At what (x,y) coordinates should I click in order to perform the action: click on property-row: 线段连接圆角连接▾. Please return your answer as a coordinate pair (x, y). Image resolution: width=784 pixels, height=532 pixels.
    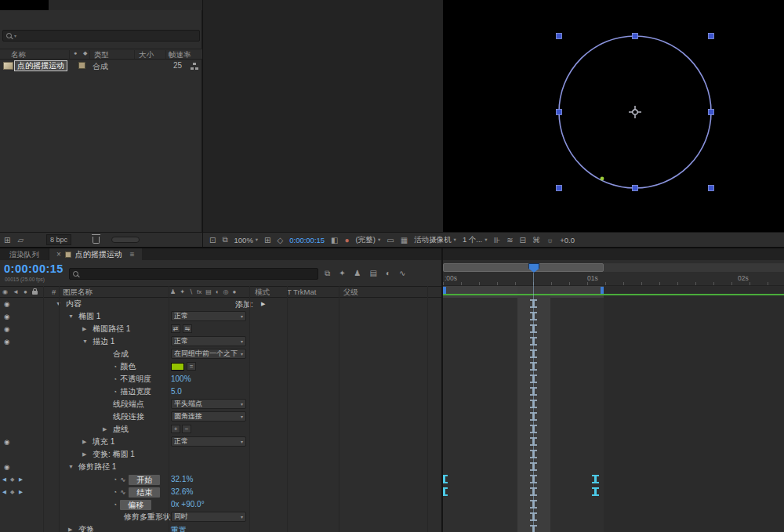
    Looking at the image, I should click on (221, 417).